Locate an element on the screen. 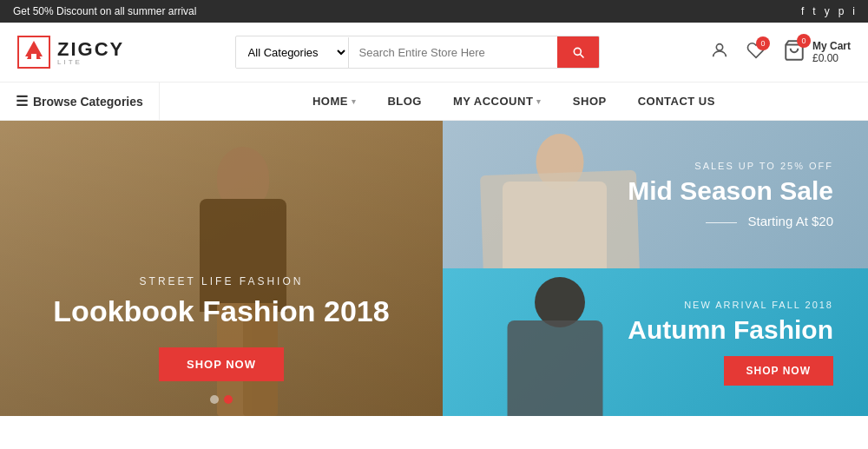 This screenshot has width=868, height=449. cart-info: My Cart £0.00 is located at coordinates (832, 52).